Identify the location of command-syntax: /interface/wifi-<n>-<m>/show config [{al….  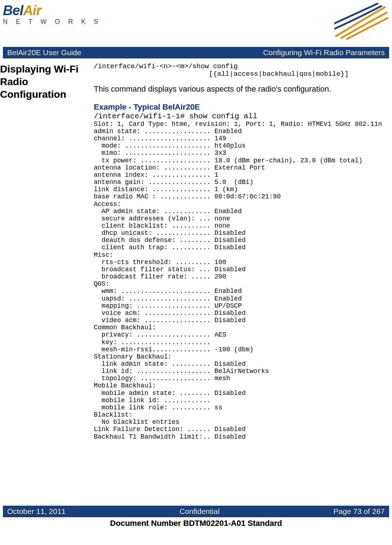
(242, 70).